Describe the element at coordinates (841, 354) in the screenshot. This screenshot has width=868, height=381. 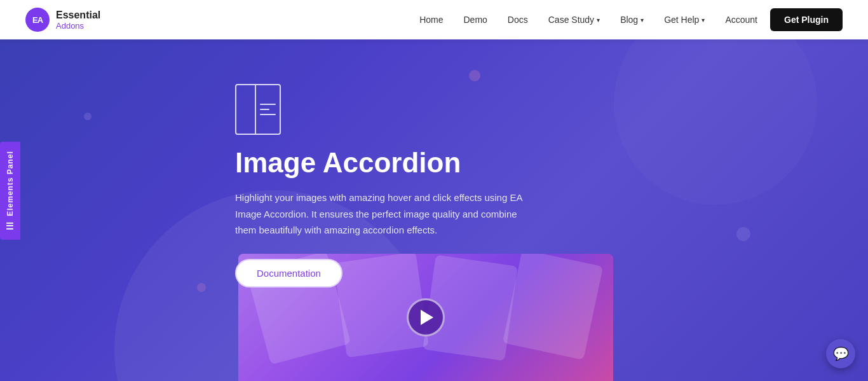
I see `chat-bubble: 💬` at that location.